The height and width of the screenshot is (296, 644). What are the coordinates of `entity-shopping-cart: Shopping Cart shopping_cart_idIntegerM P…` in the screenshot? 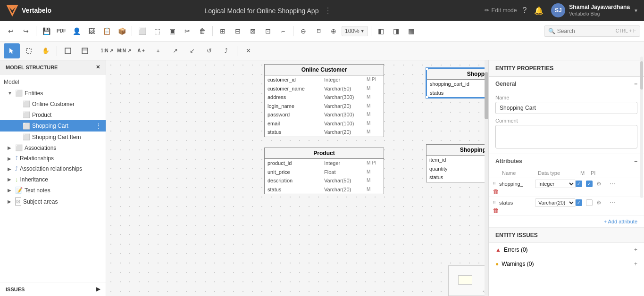 It's located at (457, 83).